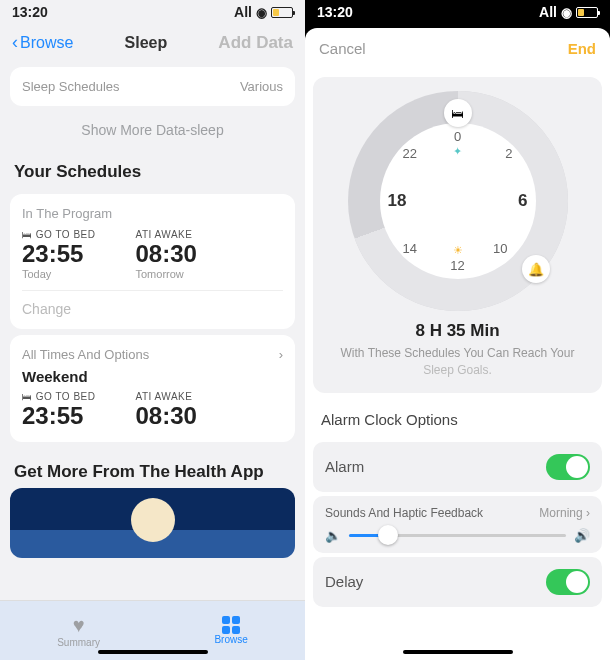 Image resolution: width=610 pixels, height=660 pixels. What do you see at coordinates (58, 396) in the screenshot?
I see `bed-label-2: 🛏 GO TO BED` at bounding box center [58, 396].